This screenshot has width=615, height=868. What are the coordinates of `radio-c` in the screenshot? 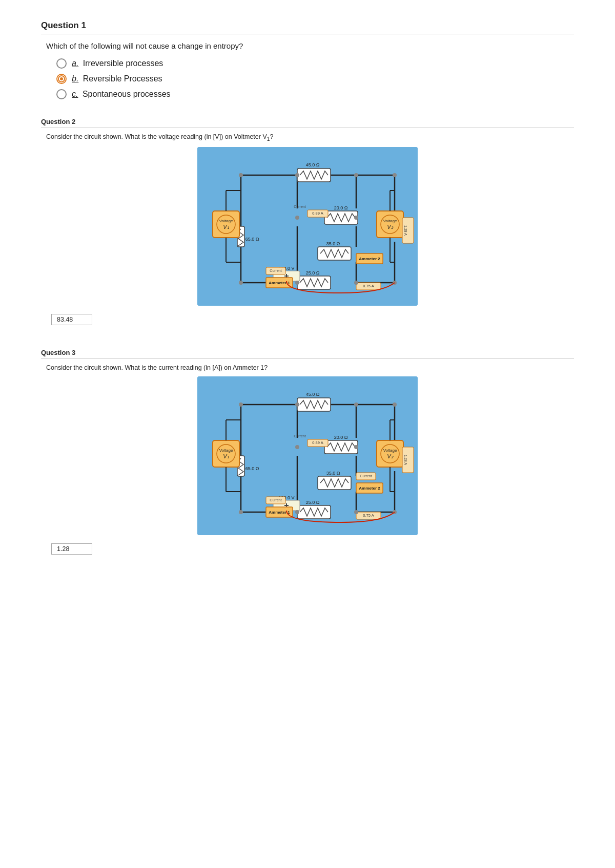 It's located at (61, 94).